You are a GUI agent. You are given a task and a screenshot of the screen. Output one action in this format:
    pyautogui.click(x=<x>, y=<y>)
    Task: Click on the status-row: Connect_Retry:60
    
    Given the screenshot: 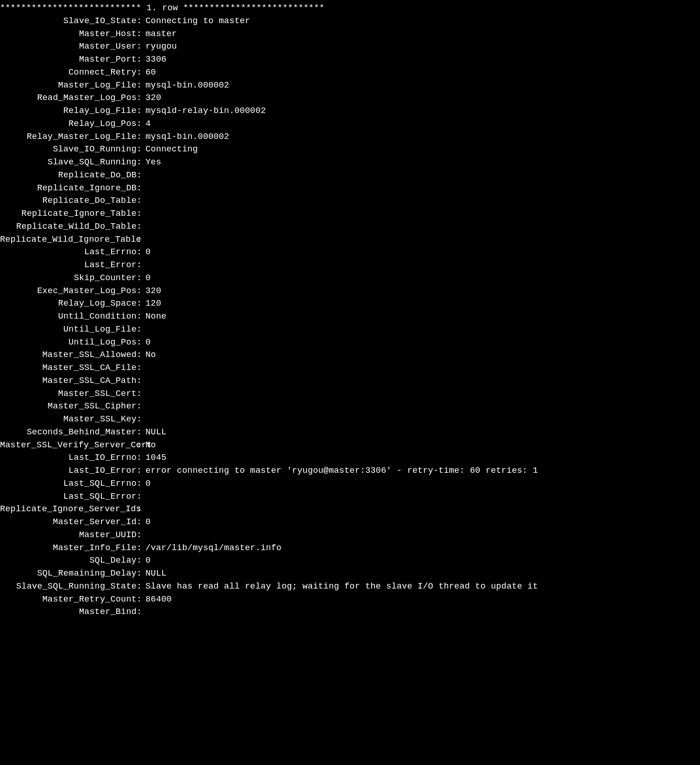 What is the action you would take?
    pyautogui.click(x=350, y=73)
    